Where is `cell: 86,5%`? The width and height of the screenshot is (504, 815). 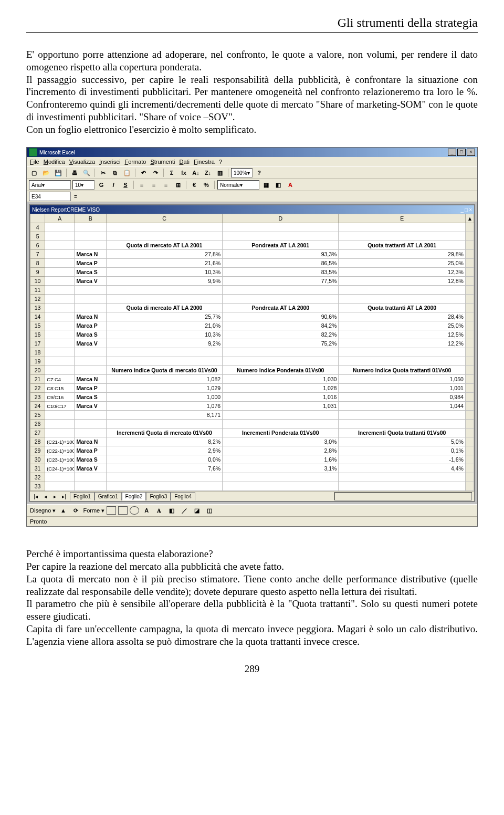
cell: 86,5% is located at coordinates (280, 264).